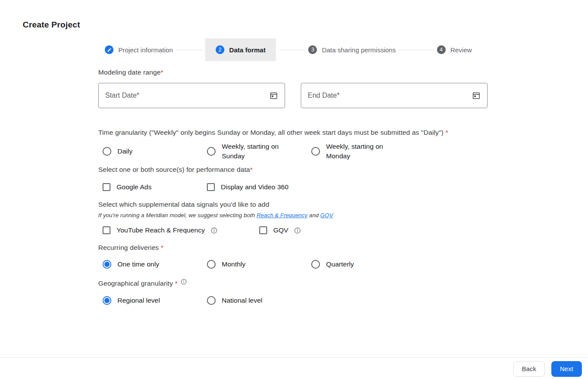  Describe the element at coordinates (274, 96) in the screenshot. I see `start-date-calendar-button` at that location.